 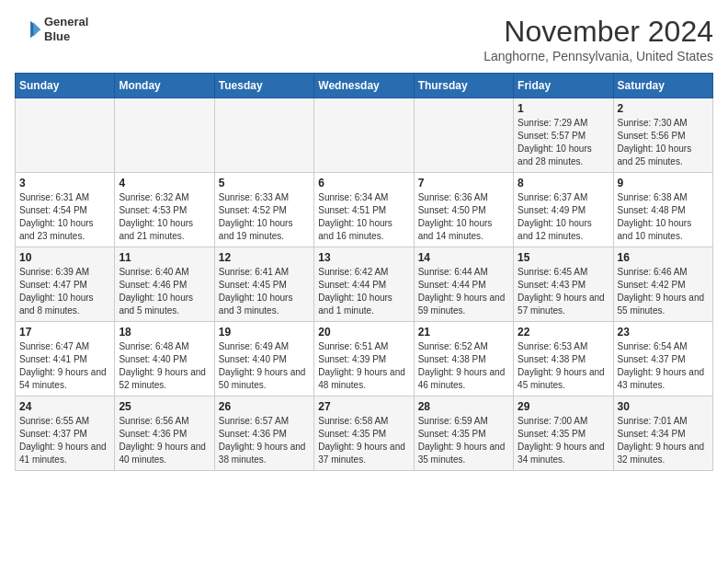 I want to click on day-info: Sunrise: 6:53 AM Sunset: 4:38 PM Dayligh…, so click(x=563, y=366).